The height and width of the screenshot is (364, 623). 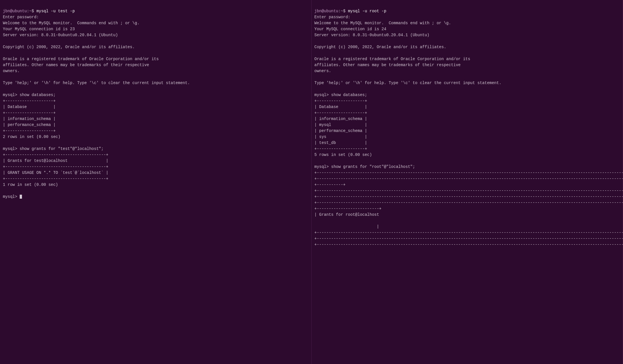 What do you see at coordinates (341, 113) in the screenshot?
I see `right-db-sep-2: +--------------------+` at bounding box center [341, 113].